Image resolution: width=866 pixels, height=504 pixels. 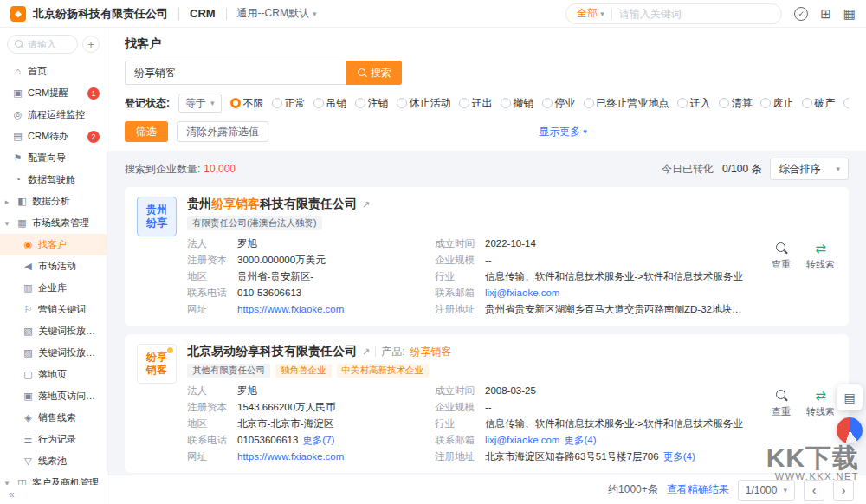 I want to click on filter-option-withdrawn: 撤销, so click(x=518, y=104).